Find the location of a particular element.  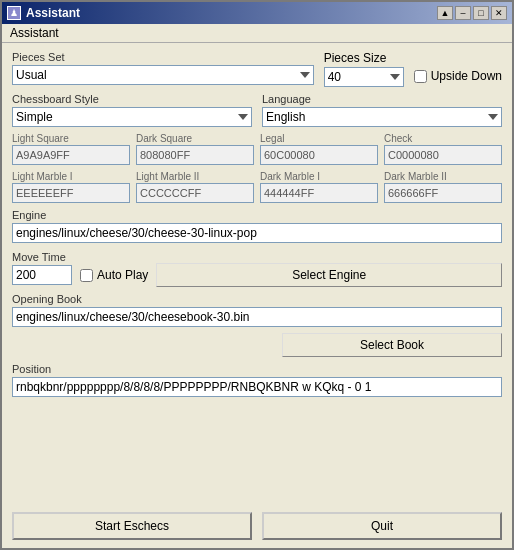

restore-button: ▲ is located at coordinates (445, 13).